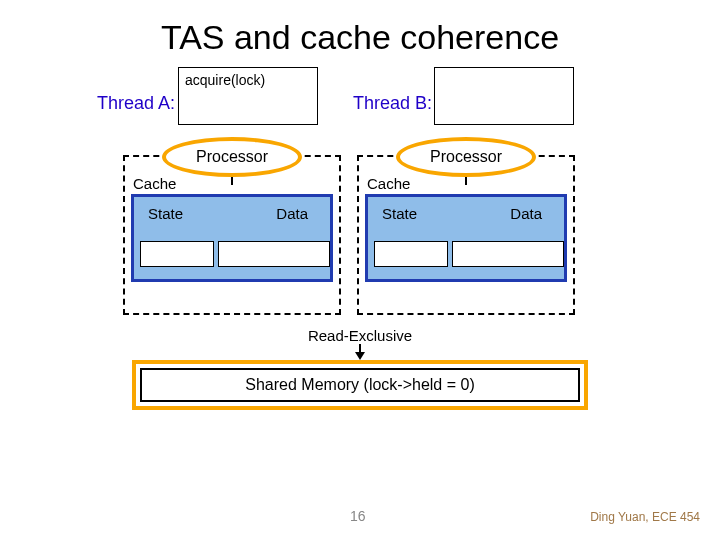 This screenshot has width=720, height=540. I want to click on thread-a-codebox: acquire(lock), so click(248, 96).